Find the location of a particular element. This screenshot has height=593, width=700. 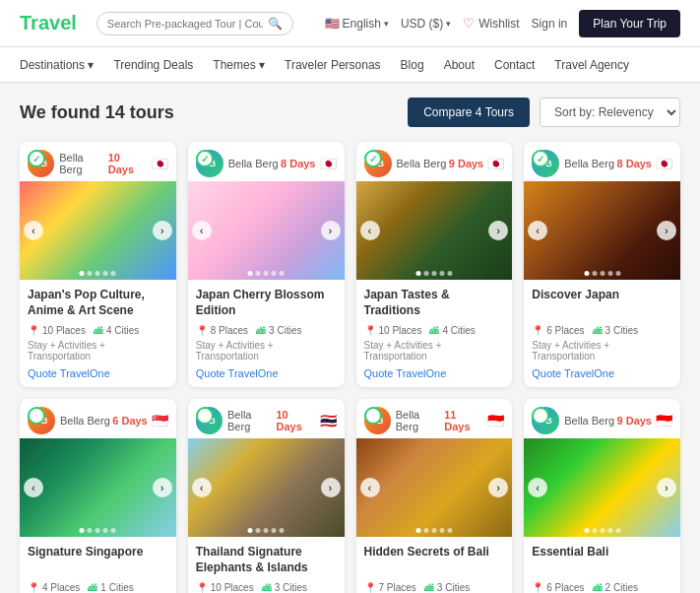

tour-card: BB Bella Berg 11 Days 🇮🇩 ‹ › Hidden Secr… is located at coordinates (435, 496).